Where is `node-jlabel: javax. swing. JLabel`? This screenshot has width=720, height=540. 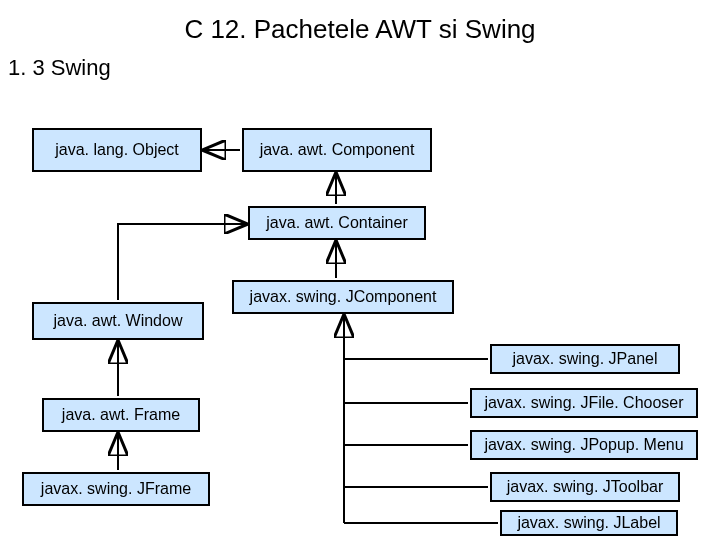 node-jlabel: javax. swing. JLabel is located at coordinates (589, 523).